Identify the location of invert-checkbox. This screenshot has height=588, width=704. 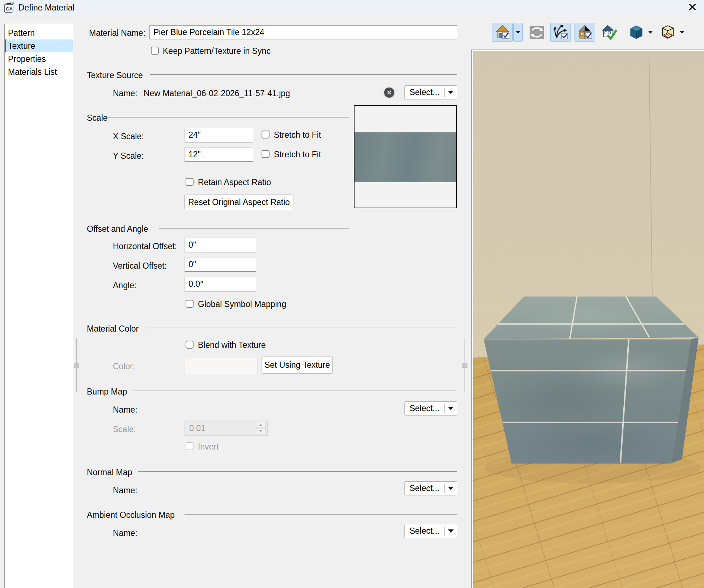
(190, 446).